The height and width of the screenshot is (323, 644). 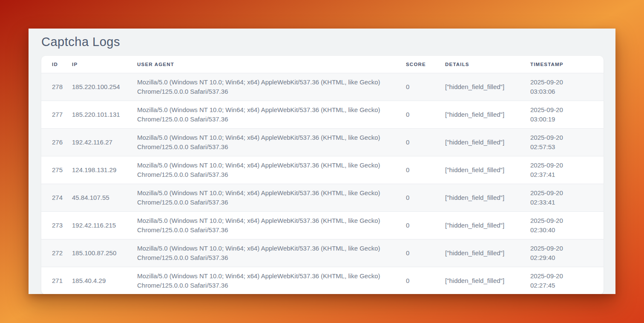 I want to click on table-row: 27445.84.107.55Mozilla/5.0 (Windows NT 1…, so click(x=322, y=198).